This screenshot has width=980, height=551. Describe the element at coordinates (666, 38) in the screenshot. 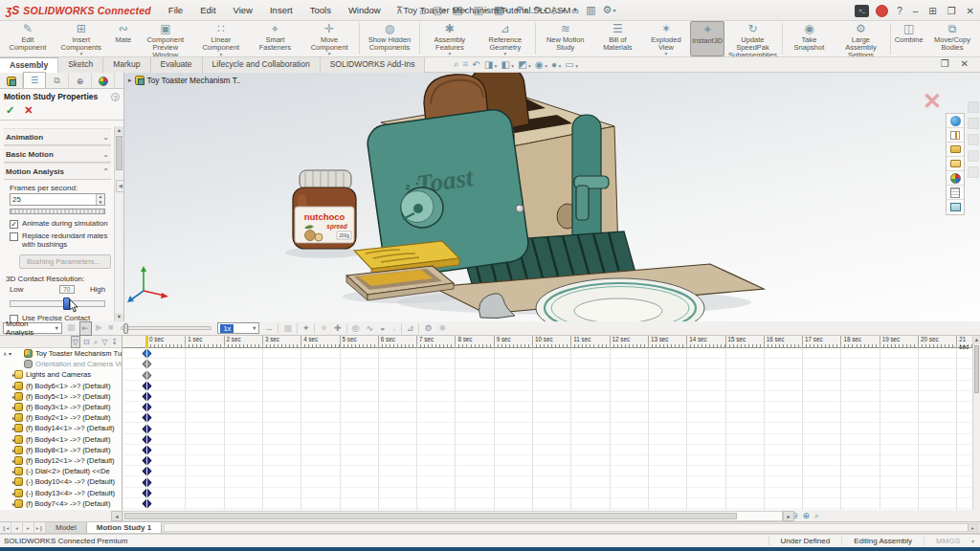

I see `exploded-view-button: ✶Exploded View▾` at that location.